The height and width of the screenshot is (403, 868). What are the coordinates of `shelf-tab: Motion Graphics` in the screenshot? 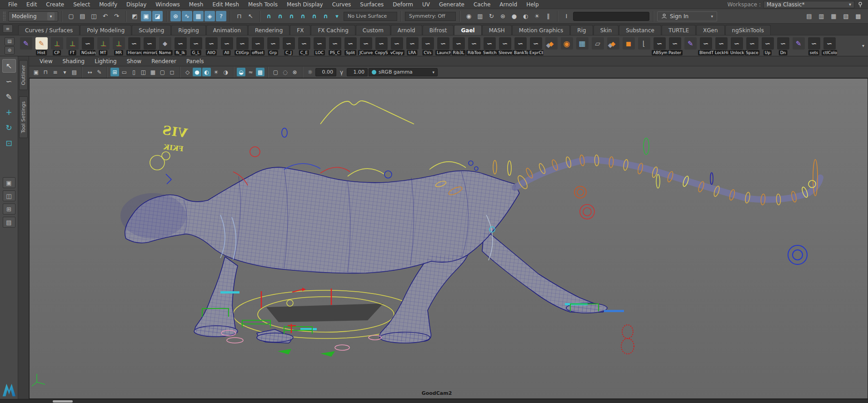 It's located at (541, 30).